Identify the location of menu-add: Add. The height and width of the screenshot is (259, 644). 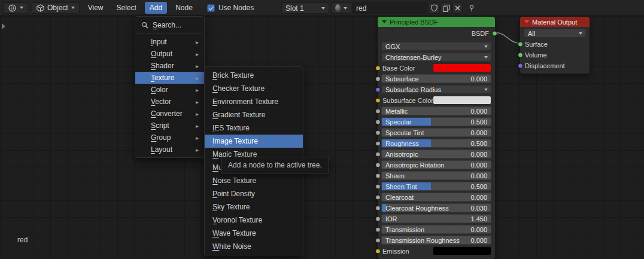
(156, 8).